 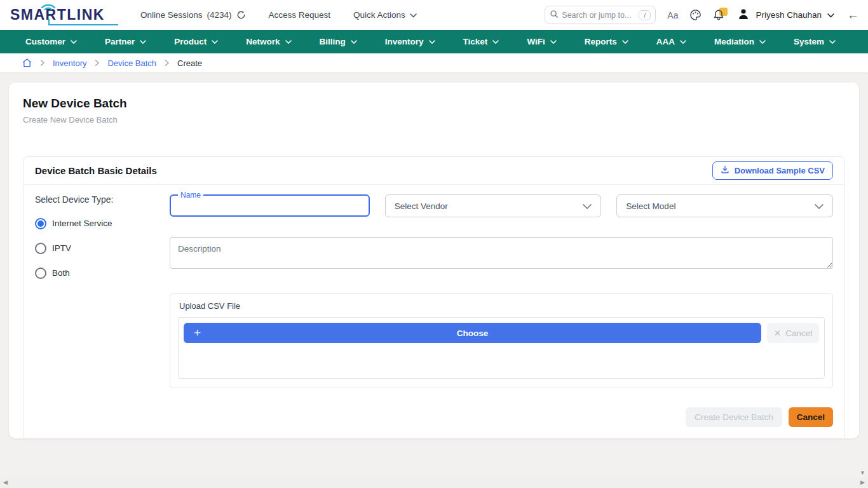 I want to click on radio-both: Both, so click(x=102, y=273).